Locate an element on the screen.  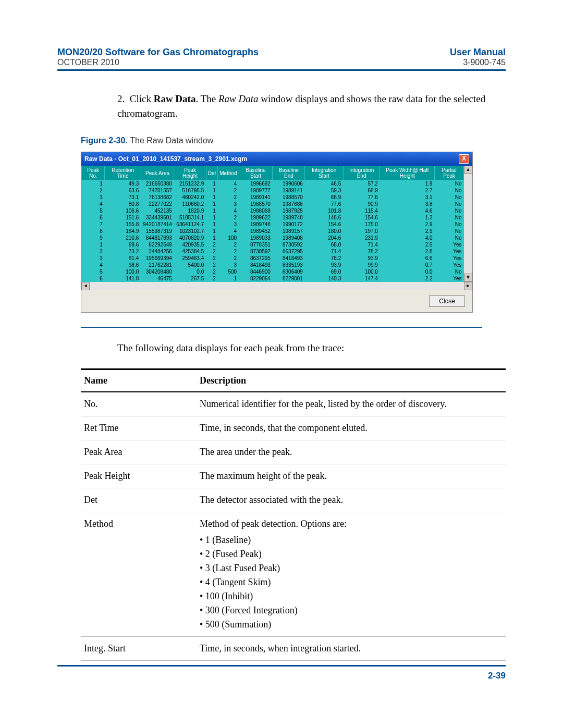
col-name: Name is located at coordinates (139, 381).